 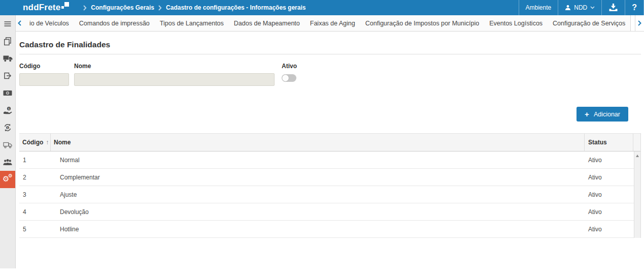 I want to click on user-menu-button: NDD, so click(x=580, y=8).